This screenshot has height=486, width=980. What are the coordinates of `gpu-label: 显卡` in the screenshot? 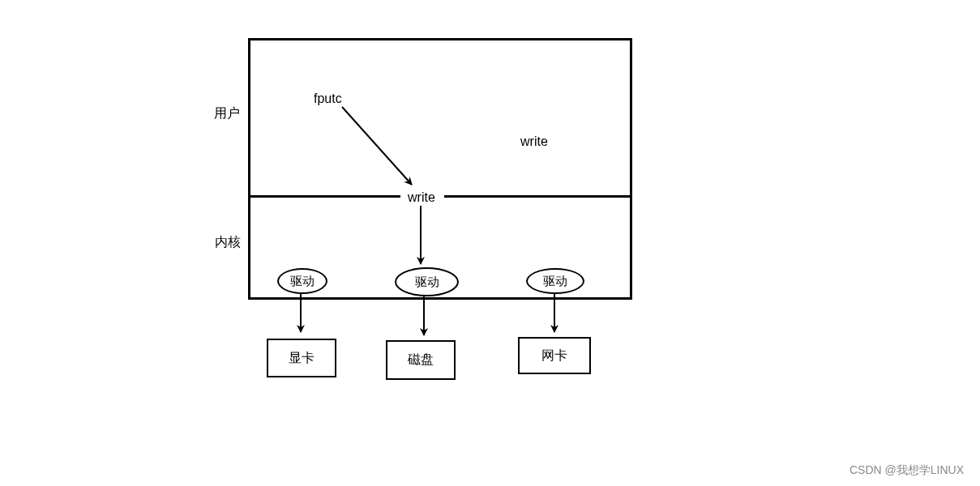 It's located at (302, 358).